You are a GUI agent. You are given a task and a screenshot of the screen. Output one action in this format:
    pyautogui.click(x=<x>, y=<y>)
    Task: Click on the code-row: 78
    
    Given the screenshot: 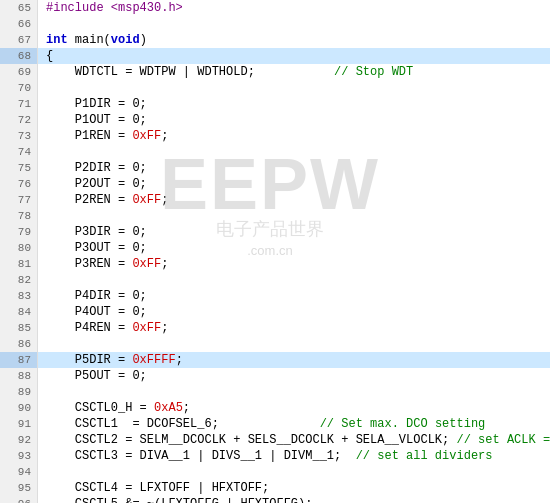 What is the action you would take?
    pyautogui.click(x=275, y=216)
    